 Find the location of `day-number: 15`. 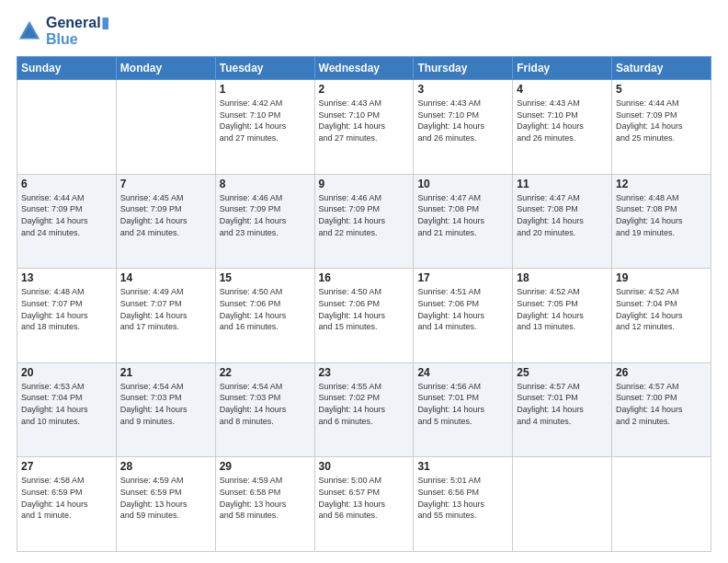

day-number: 15 is located at coordinates (265, 278).